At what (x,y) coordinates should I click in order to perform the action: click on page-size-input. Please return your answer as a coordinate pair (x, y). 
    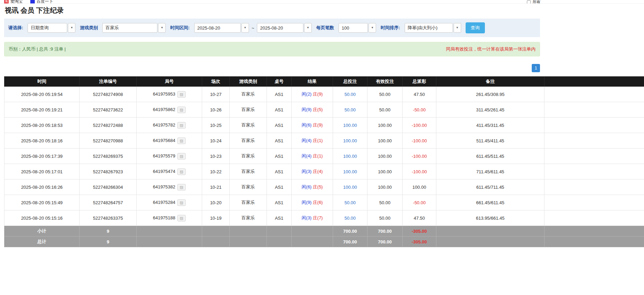
    Looking at the image, I should click on (353, 28).